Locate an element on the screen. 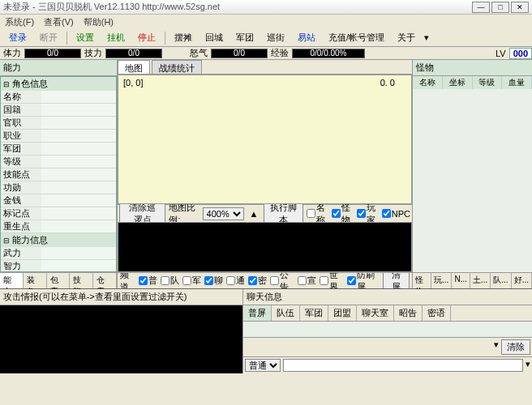 The image size is (532, 405). chat-tab: 密语 is located at coordinates (436, 313).